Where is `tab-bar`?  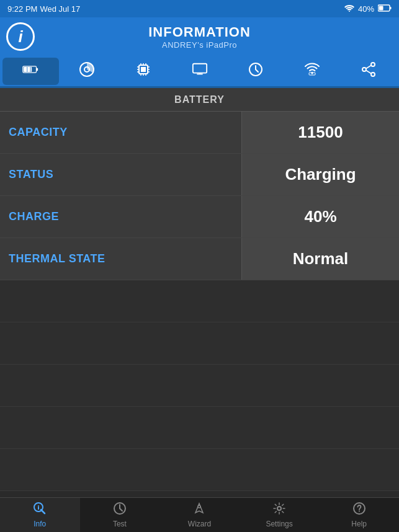 tab-bar is located at coordinates (200, 72).